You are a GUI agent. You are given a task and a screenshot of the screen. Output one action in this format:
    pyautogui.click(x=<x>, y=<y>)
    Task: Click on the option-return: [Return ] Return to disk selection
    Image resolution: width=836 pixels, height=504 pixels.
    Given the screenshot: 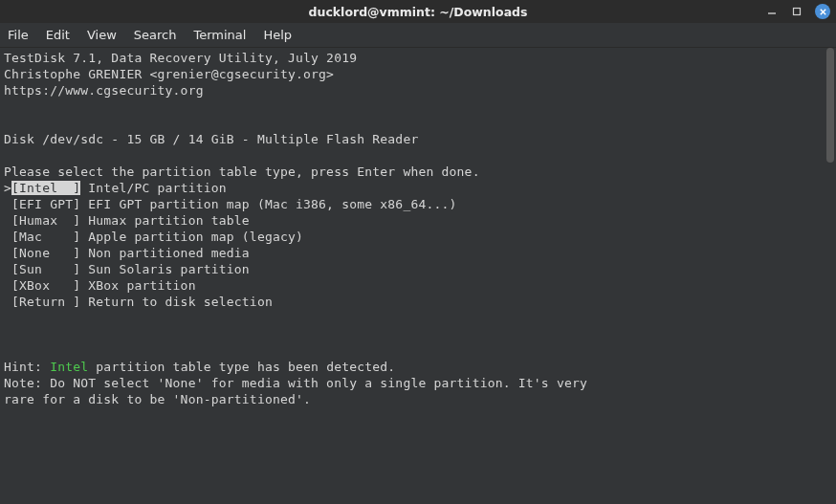 What is the action you would take?
    pyautogui.click(x=138, y=302)
    